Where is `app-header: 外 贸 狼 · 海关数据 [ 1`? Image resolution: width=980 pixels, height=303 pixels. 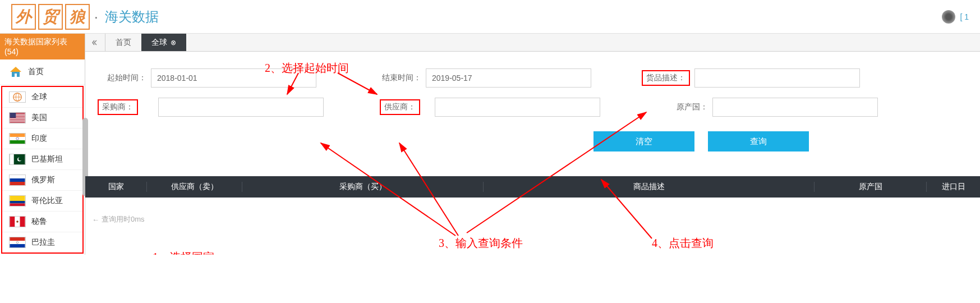
app-header: 外 贸 狼 · 海关数据 [ 1 is located at coordinates (490, 17).